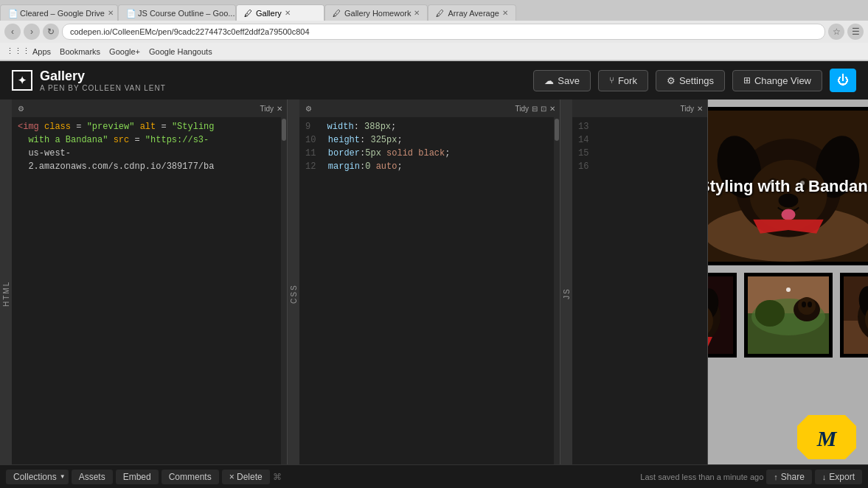 The height and width of the screenshot is (488, 868). Describe the element at coordinates (692, 109) in the screenshot. I see `js-right-controls: Tidy ✕` at that location.